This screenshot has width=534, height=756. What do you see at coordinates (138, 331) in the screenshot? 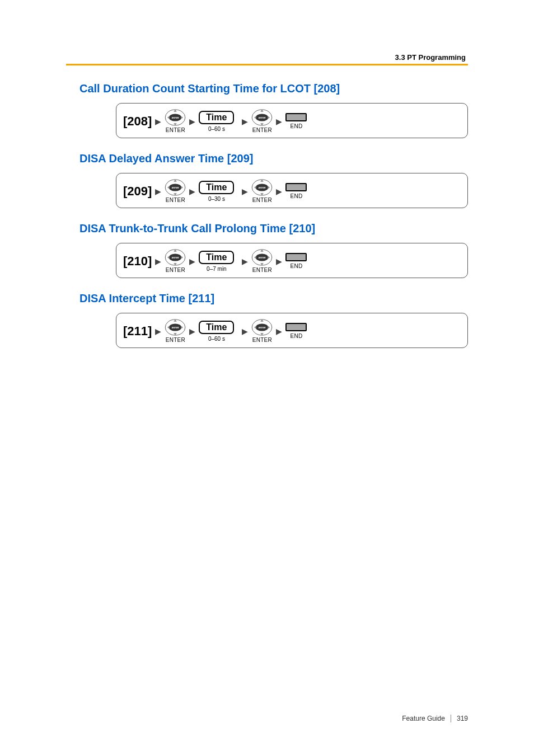
I see `program-code: [211]` at bounding box center [138, 331].